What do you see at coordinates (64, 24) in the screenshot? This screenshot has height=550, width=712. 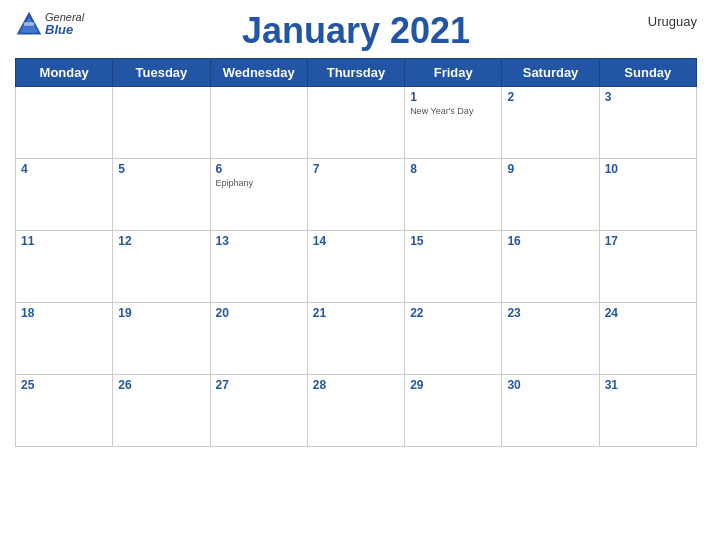 I see `logo-text: General Blue` at bounding box center [64, 24].